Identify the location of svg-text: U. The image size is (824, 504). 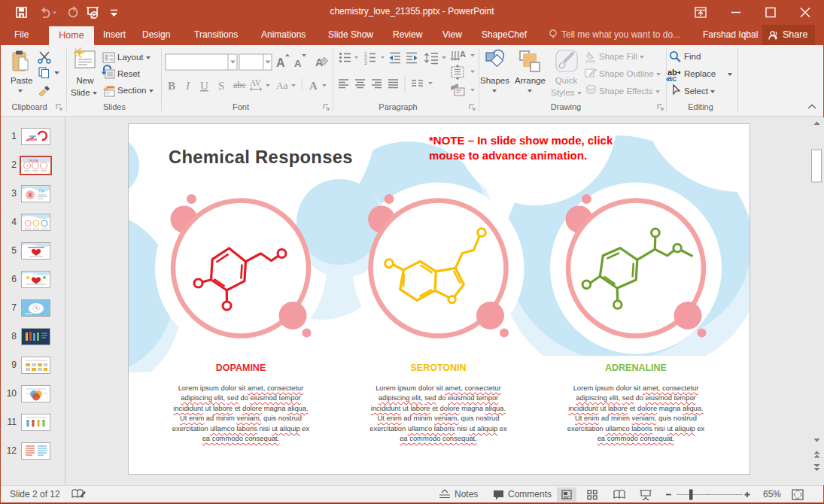
(205, 86).